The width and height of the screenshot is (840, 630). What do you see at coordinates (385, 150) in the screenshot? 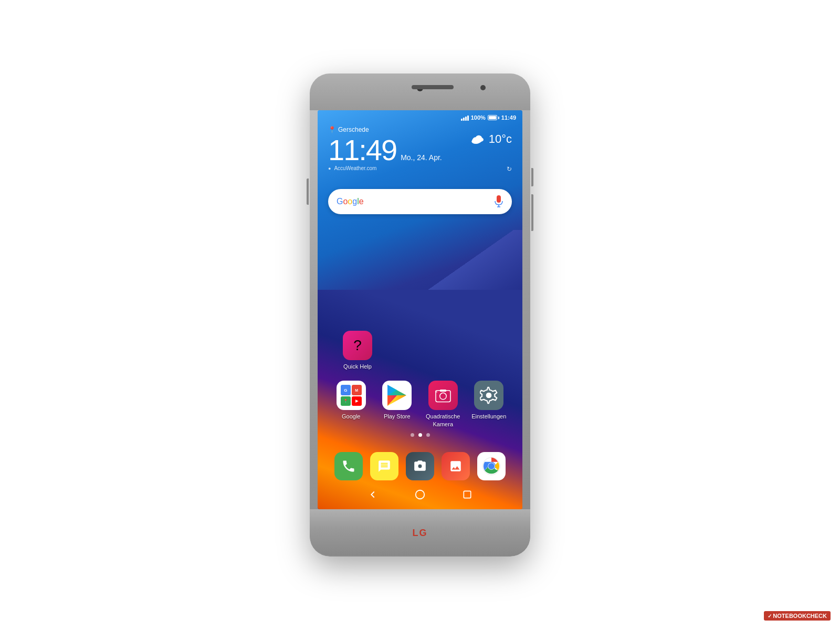
I see `clock-row: 11:49 Mo., 24. Apr.` at bounding box center [385, 150].